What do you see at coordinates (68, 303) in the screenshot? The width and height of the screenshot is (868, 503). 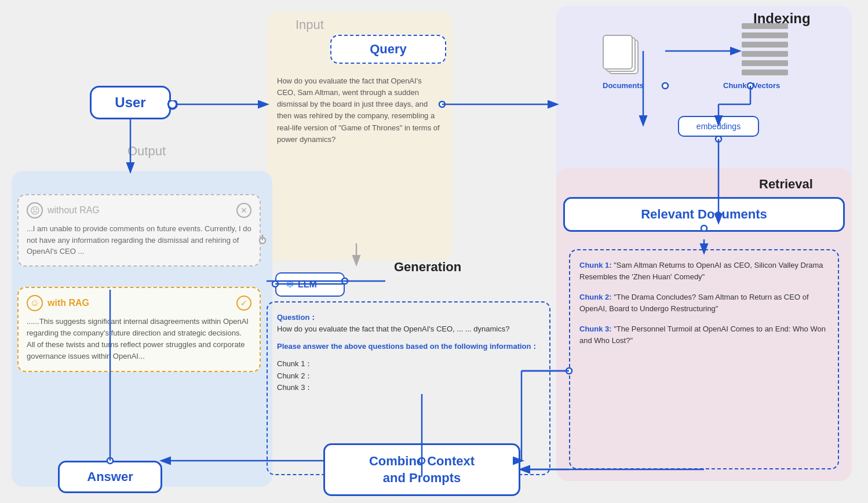 I see `with-rag-label: with RAG` at bounding box center [68, 303].